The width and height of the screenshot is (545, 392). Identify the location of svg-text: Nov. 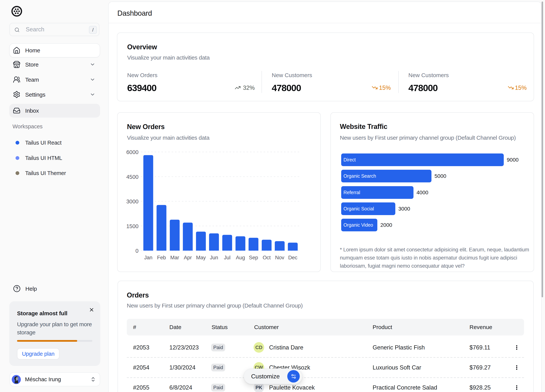
(280, 258).